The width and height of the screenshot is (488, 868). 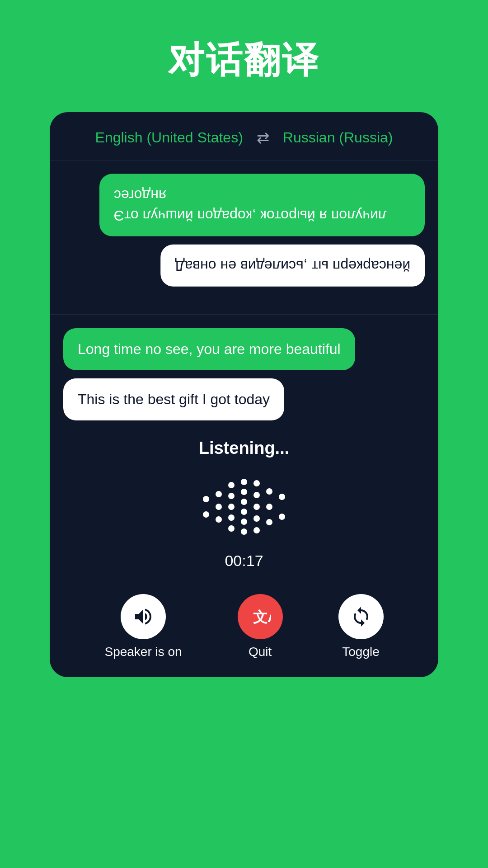 I want to click on source-language: English (United States), so click(x=169, y=137).